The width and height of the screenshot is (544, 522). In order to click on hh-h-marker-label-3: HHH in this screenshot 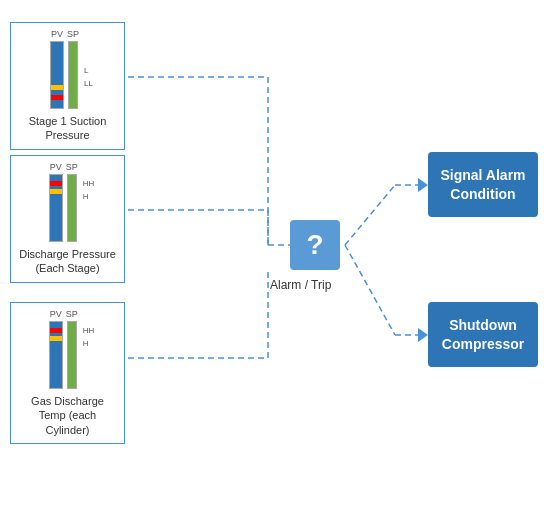, I will do `click(89, 338)`.